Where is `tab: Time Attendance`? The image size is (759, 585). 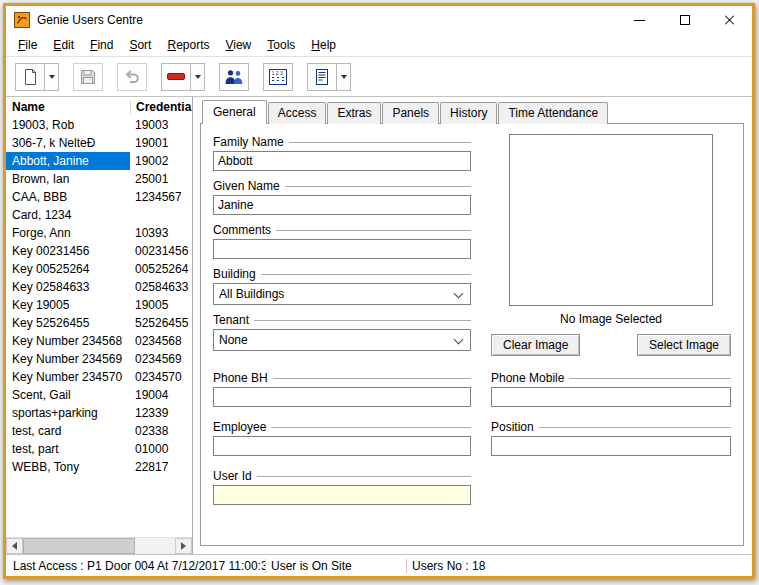
tab: Time Attendance is located at coordinates (553, 113).